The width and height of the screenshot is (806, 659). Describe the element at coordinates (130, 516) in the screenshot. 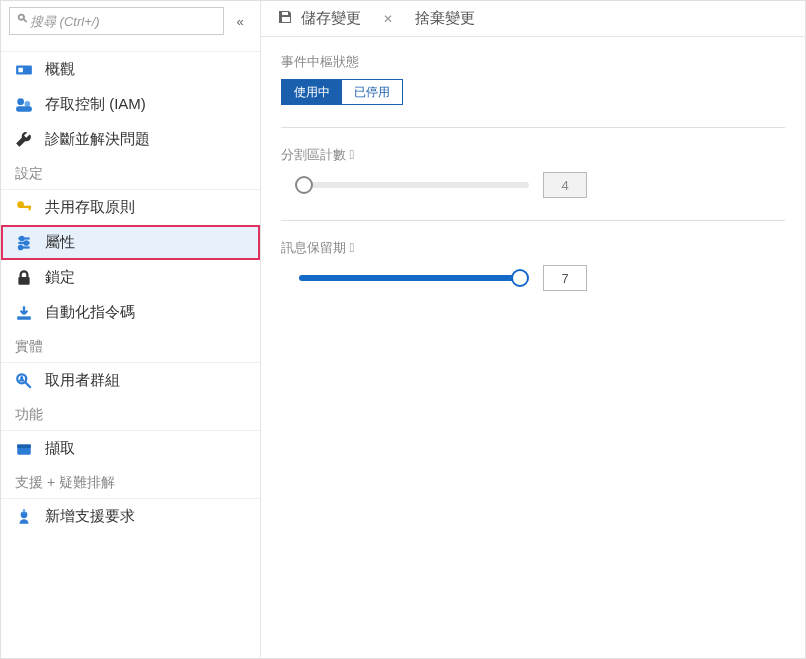

I see `sidebar-item-support: 新增支援要求` at that location.